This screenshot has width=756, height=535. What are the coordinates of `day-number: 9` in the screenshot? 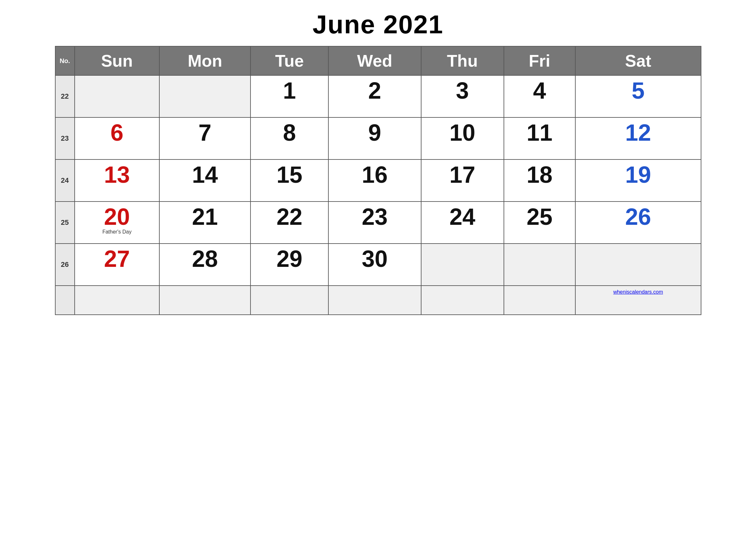 It's located at (375, 132).